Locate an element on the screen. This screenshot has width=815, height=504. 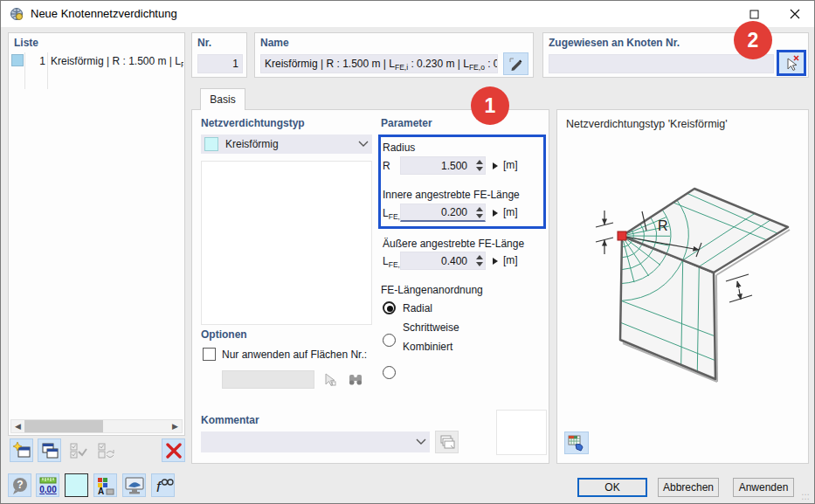
typ-detail-list is located at coordinates (287, 243).